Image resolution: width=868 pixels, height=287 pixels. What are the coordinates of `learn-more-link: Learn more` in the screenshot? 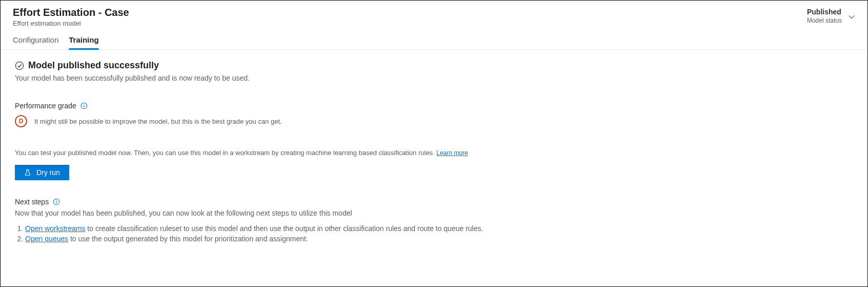 It's located at (452, 153).